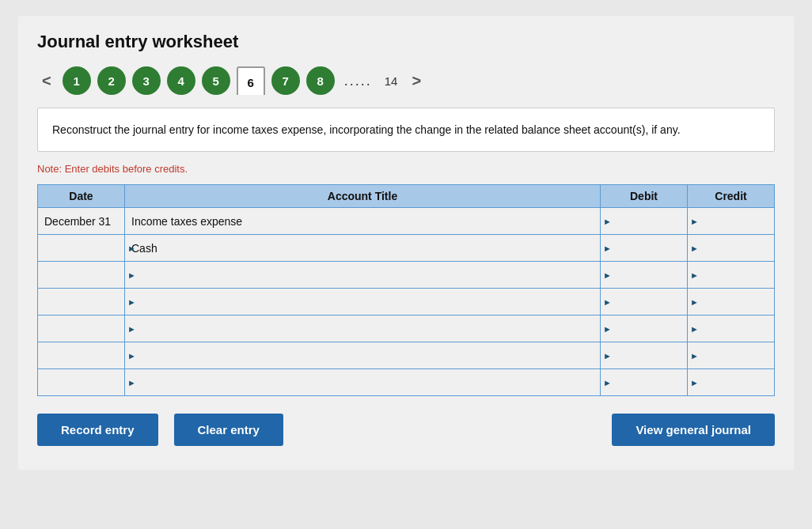 This screenshot has width=812, height=529. What do you see at coordinates (695, 356) in the screenshot?
I see `credit-arrow-6: ►` at bounding box center [695, 356].